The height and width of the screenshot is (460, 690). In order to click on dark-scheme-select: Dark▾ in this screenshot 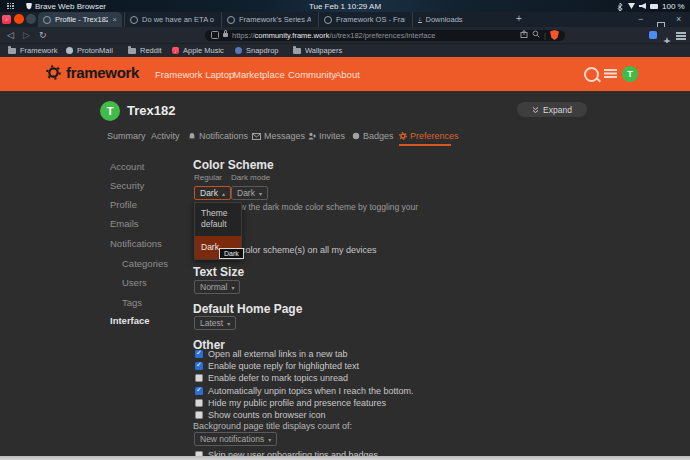, I will do `click(250, 193)`.